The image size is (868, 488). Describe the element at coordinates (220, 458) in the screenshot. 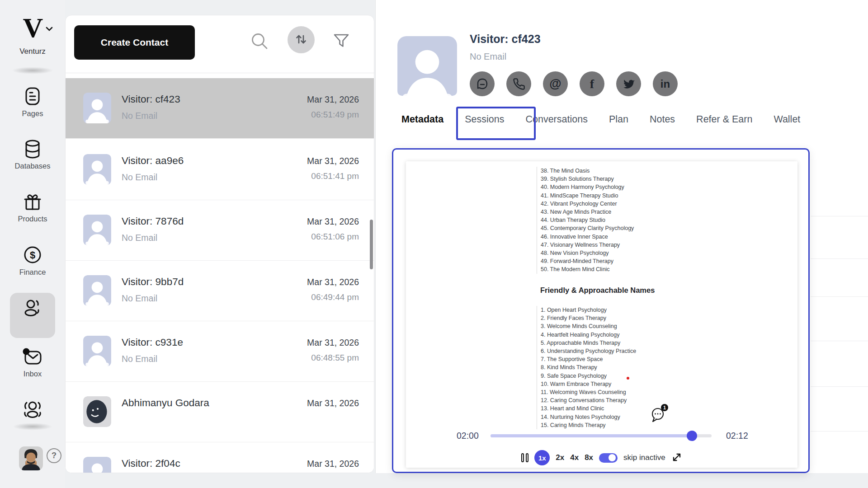

I see `contact-row: Visitor: 2f04cMar 31, 202606:48:12 pm` at that location.